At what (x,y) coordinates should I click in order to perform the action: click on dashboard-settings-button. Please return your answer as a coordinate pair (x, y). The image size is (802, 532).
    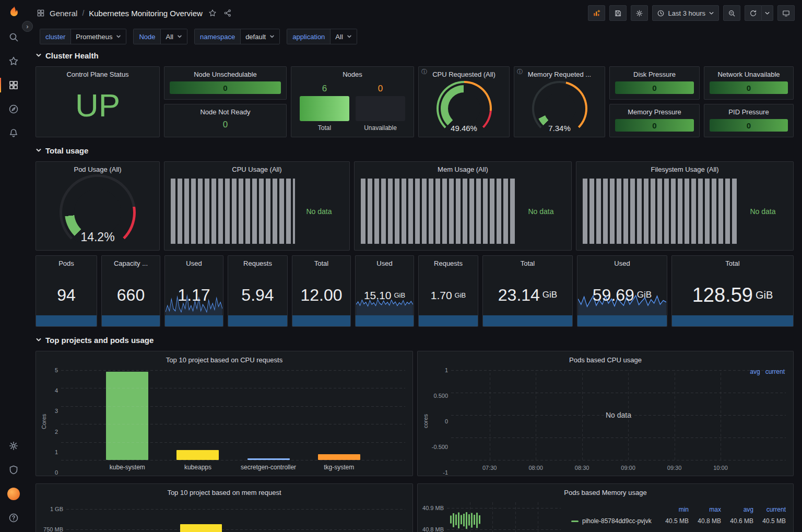
    Looking at the image, I should click on (639, 13).